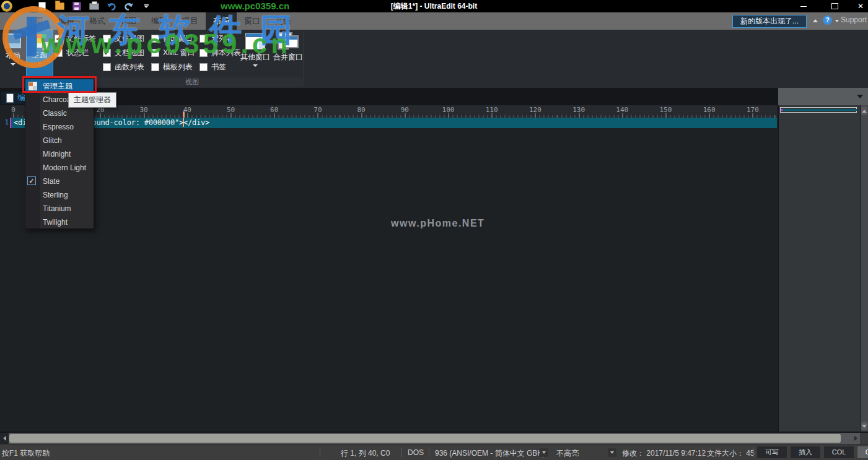  What do you see at coordinates (59, 154) in the screenshot?
I see `theme-menu-item: Midnight` at bounding box center [59, 154].